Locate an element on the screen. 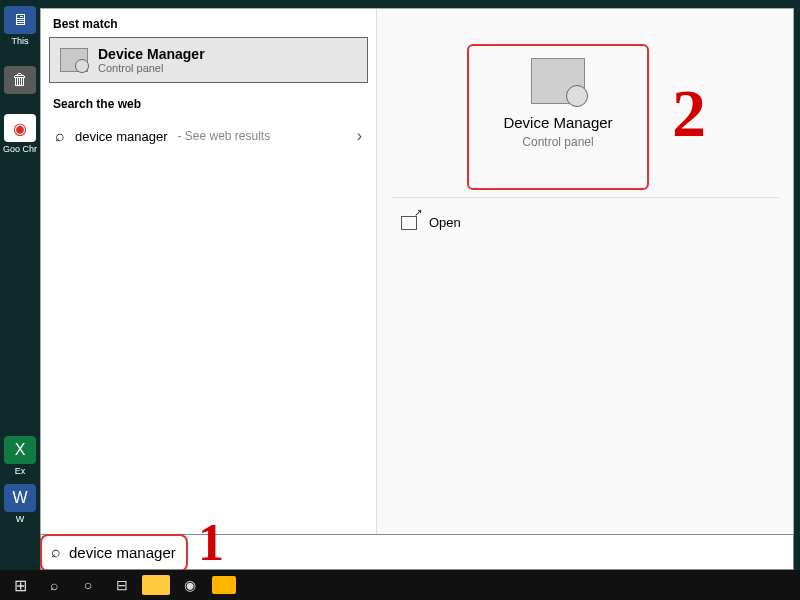 This screenshot has height=600, width=800. annotation-step-1: 1 is located at coordinates (211, 542).